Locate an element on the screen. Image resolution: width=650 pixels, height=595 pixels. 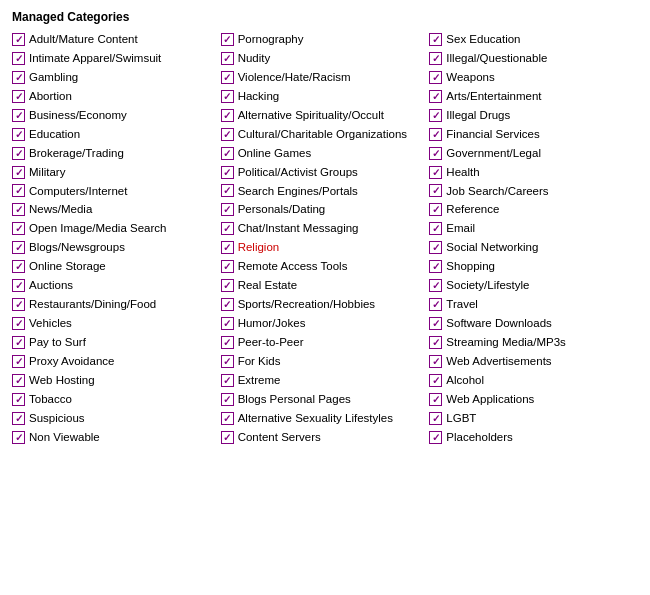
category-label: Illegal/Questionable is located at coordinates (496, 58).